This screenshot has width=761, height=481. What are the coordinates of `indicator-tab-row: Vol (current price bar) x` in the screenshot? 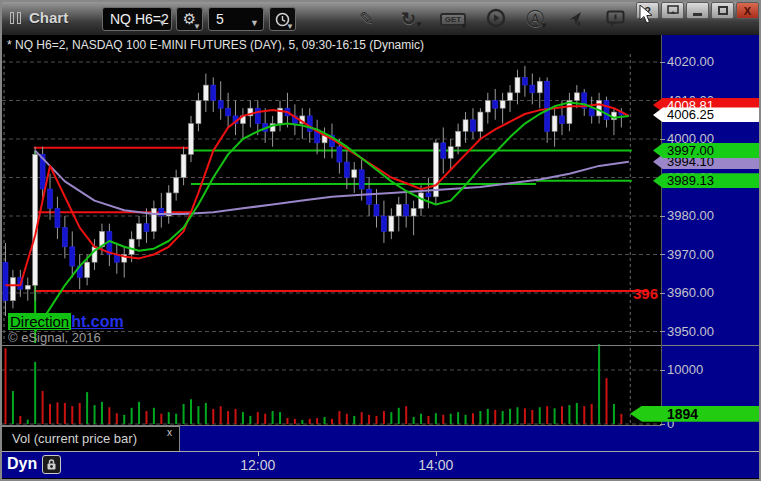 It's located at (332, 438).